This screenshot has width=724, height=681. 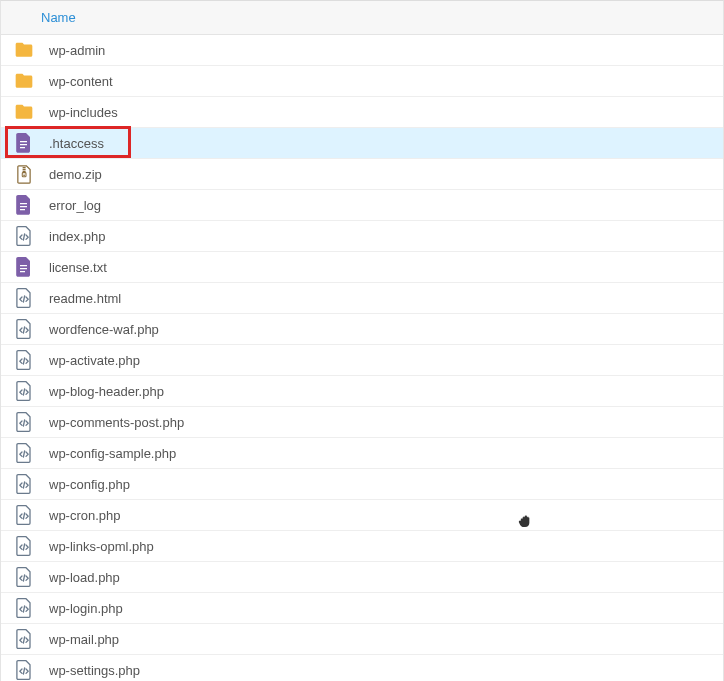 I want to click on file-name-label: wp-links-opml.php, so click(x=102, y=546).